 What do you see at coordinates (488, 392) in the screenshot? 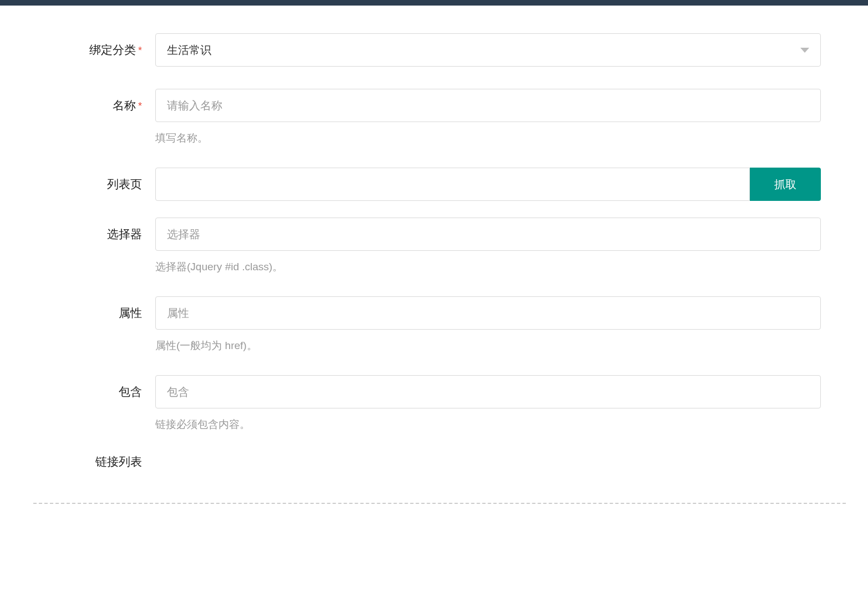
I see `contains-input` at bounding box center [488, 392].